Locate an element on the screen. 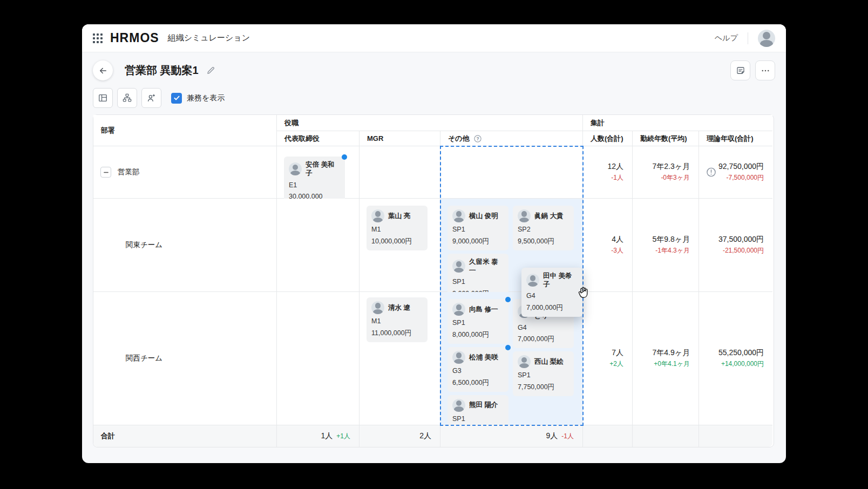 This screenshot has width=868, height=489. table-layout-icon is located at coordinates (103, 98).